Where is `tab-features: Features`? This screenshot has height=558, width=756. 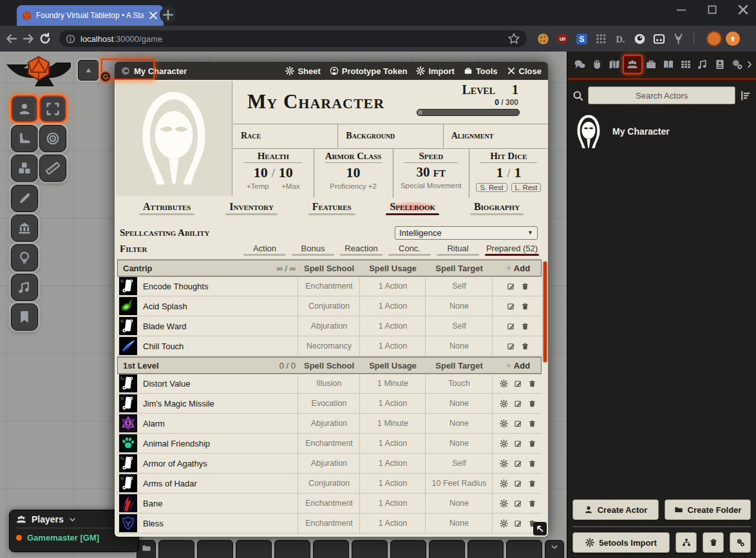
tab-features: Features is located at coordinates (332, 208).